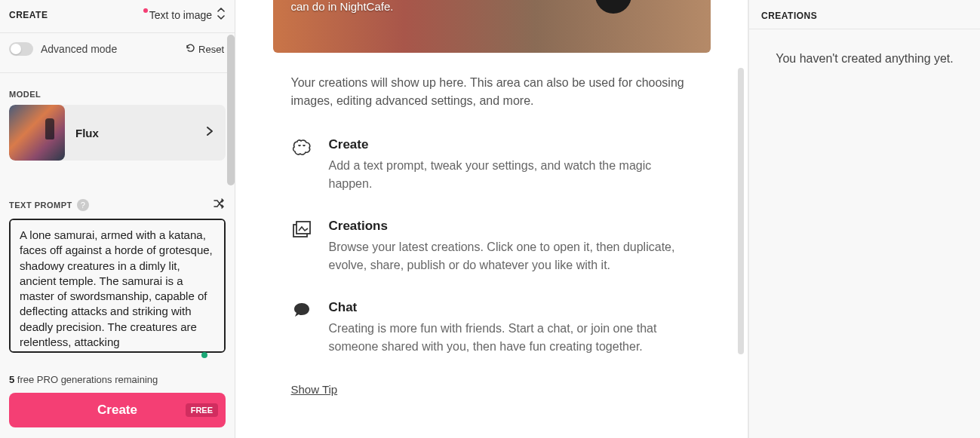 The height and width of the screenshot is (438, 980). What do you see at coordinates (511, 247) in the screenshot?
I see `feature-body: Creations Browse your latest creations. …` at bounding box center [511, 247].